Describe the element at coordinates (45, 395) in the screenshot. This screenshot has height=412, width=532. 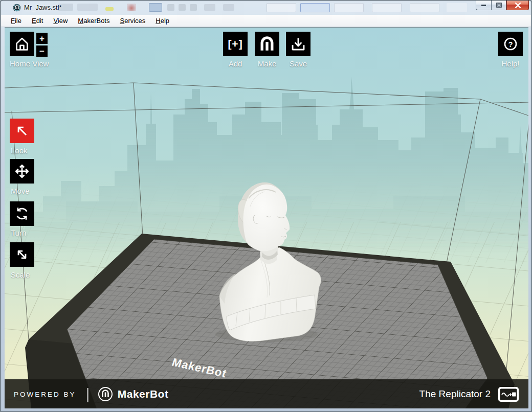
I see `powered-by-label: POWERED BY` at that location.